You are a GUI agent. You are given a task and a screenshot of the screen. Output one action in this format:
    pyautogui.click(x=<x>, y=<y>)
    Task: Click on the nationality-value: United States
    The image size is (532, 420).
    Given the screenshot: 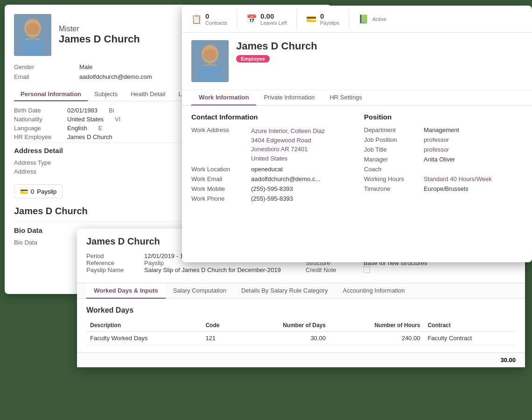 What is the action you would take?
    pyautogui.click(x=85, y=119)
    